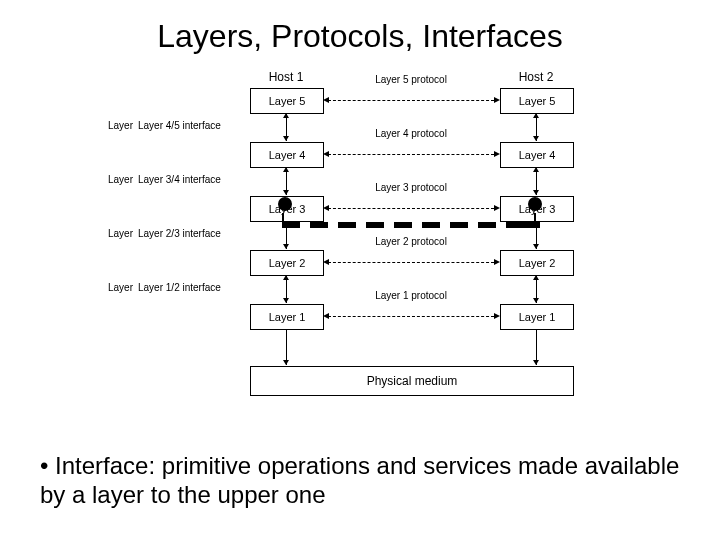  What do you see at coordinates (537, 155) in the screenshot?
I see `host2-layer4: Layer 4` at bounding box center [537, 155].